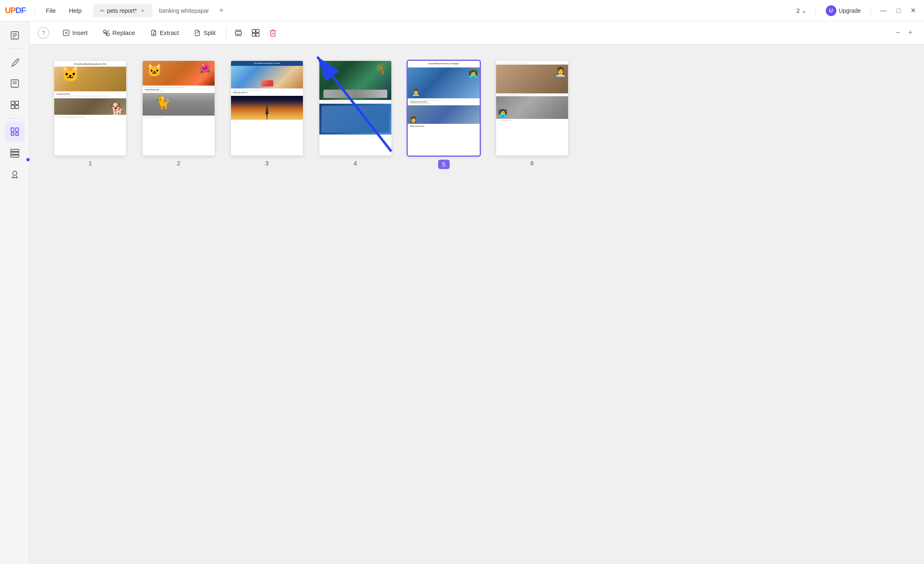 The height and width of the screenshot is (564, 924). Describe the element at coordinates (532, 114) in the screenshot. I see `page-6-thumb: Lorem ipsum dolor sit amet consectetur a…` at that location.